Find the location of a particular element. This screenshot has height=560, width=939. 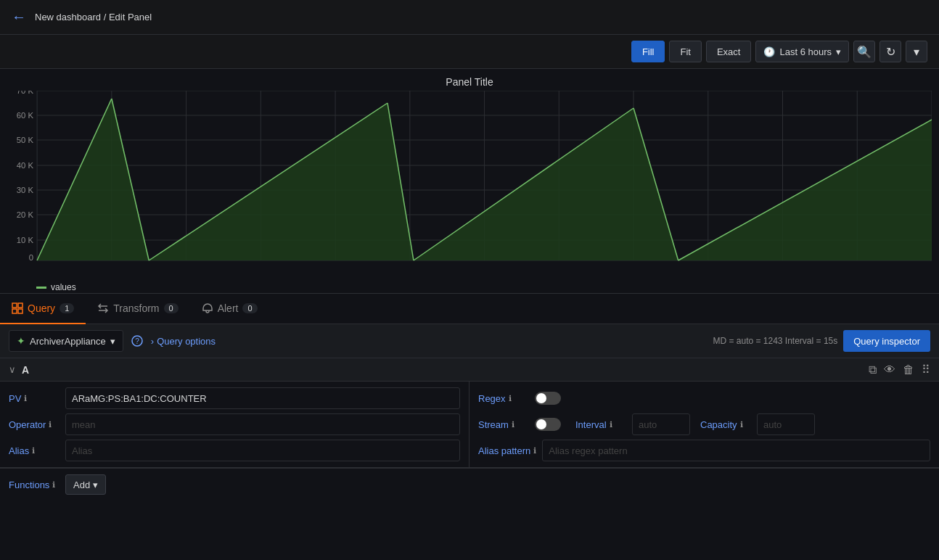

md-info: MD = auto = 1243 Interval = 15s is located at coordinates (775, 341).